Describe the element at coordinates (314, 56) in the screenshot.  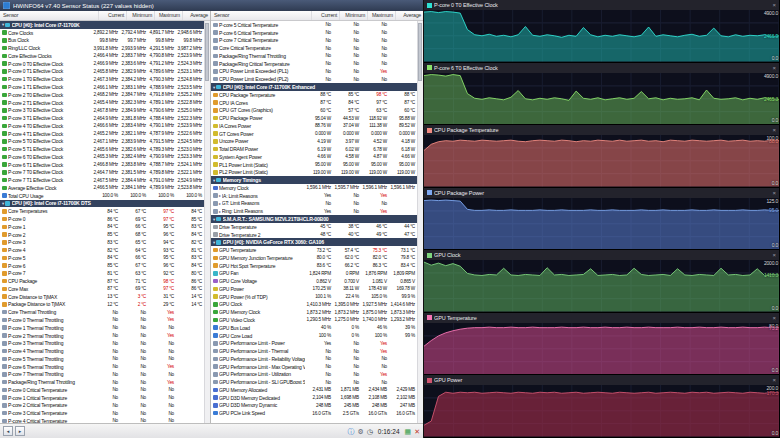
I see `sensor-row: Package/Ring Thermal ThrottlingNoNoNo` at that location.